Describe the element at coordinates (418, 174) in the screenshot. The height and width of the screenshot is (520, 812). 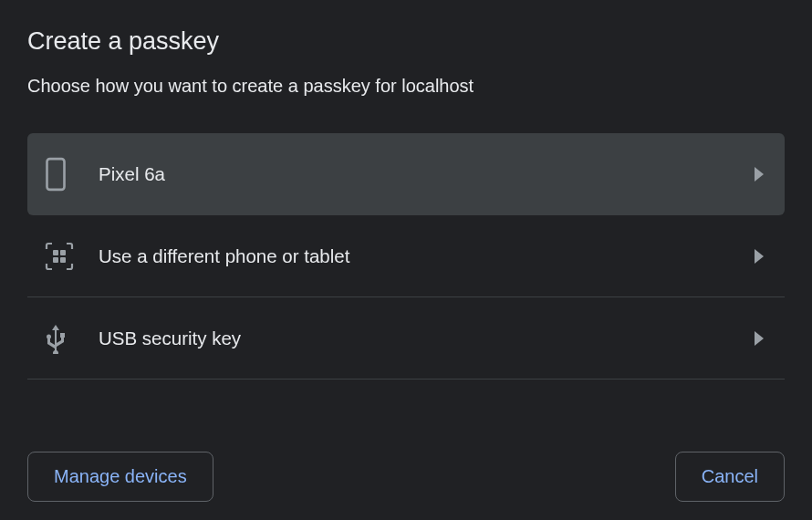
I see `option-label: Pixel 6a` at that location.